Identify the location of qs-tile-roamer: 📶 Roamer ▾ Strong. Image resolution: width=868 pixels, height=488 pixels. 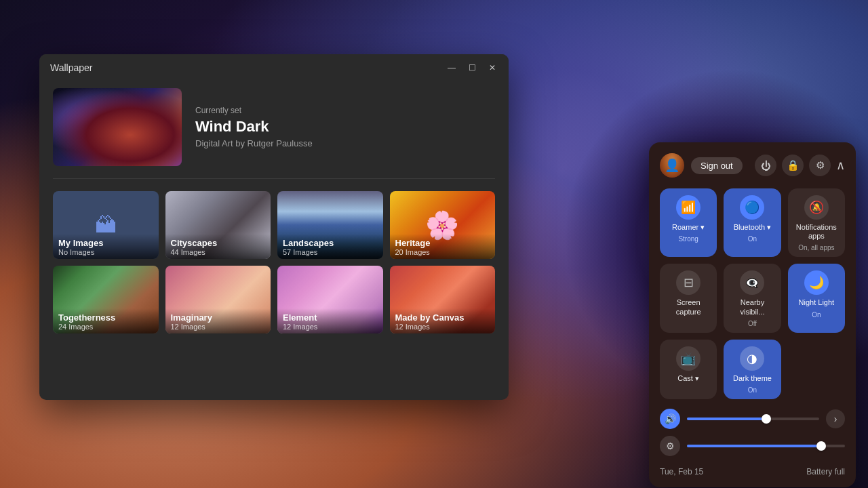
(688, 222).